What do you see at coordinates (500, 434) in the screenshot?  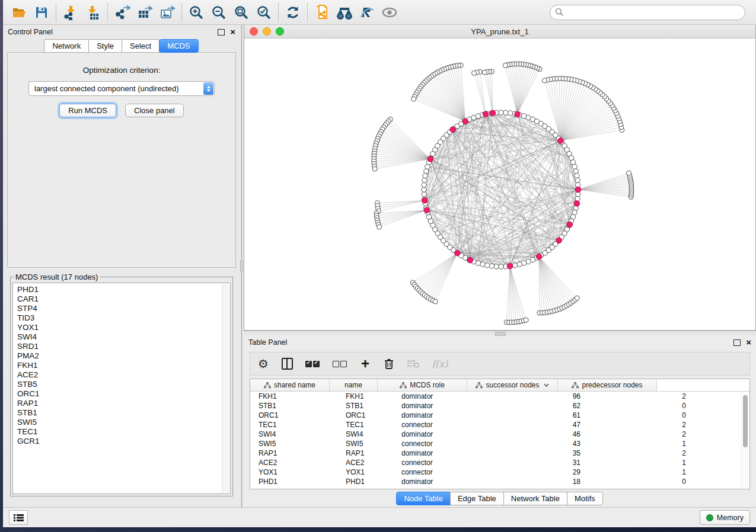 I see `table-row: SWI4SWI4dominator462` at bounding box center [500, 434].